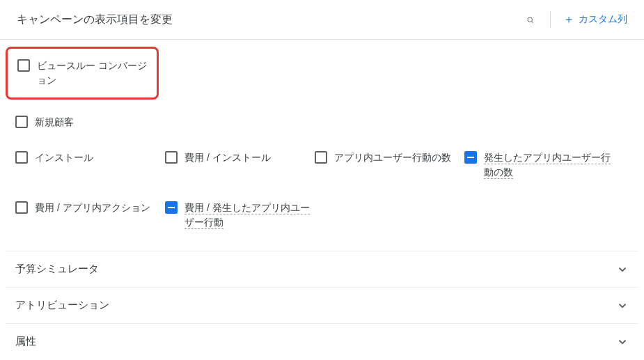 The width and height of the screenshot is (644, 360). What do you see at coordinates (322, 305) in the screenshot?
I see `section-attribution: アトリビューション` at bounding box center [322, 305].